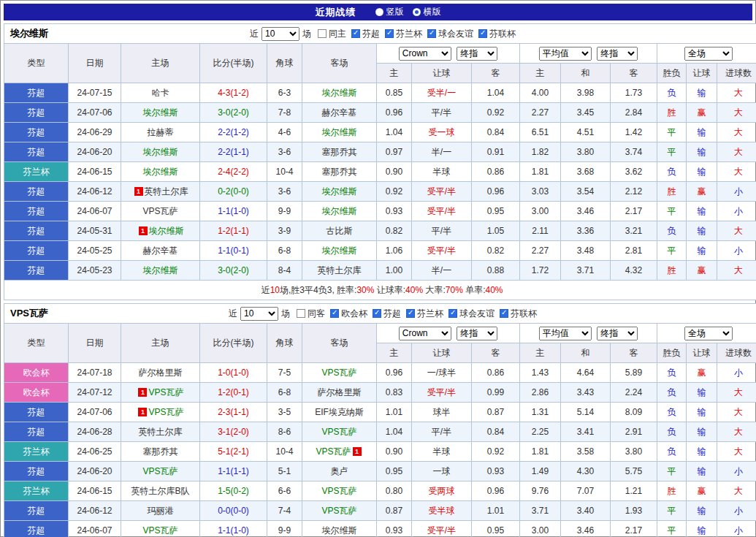 This screenshot has width=756, height=537. What do you see at coordinates (234, 191) in the screenshot?
I see `score-cell: 0-2(0-0)` at bounding box center [234, 191].